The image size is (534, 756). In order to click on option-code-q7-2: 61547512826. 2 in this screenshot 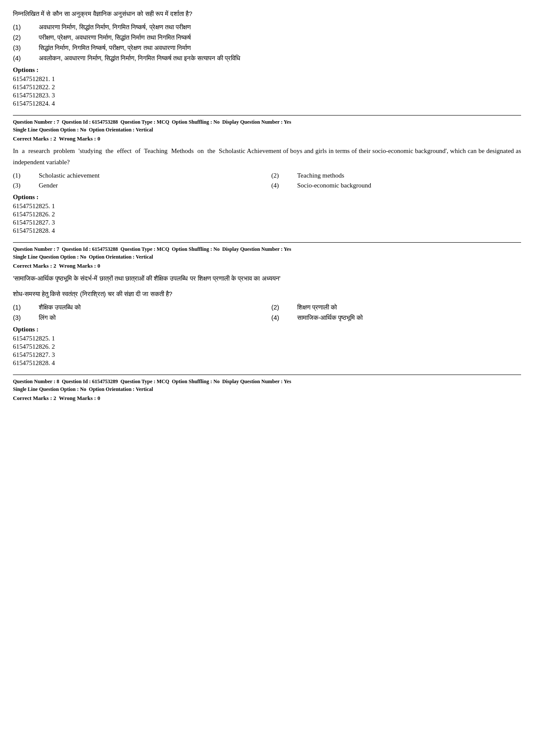, I will do `click(267, 215)`.